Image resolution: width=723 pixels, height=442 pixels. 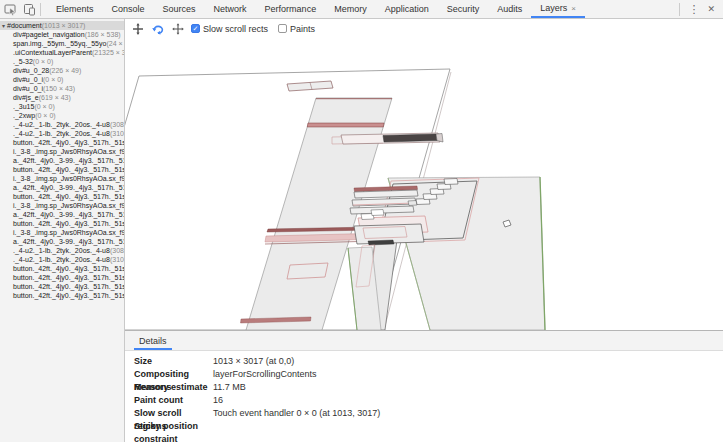 What do you see at coordinates (680, 10) in the screenshot?
I see `tabbar-right-separator` at bounding box center [680, 10].